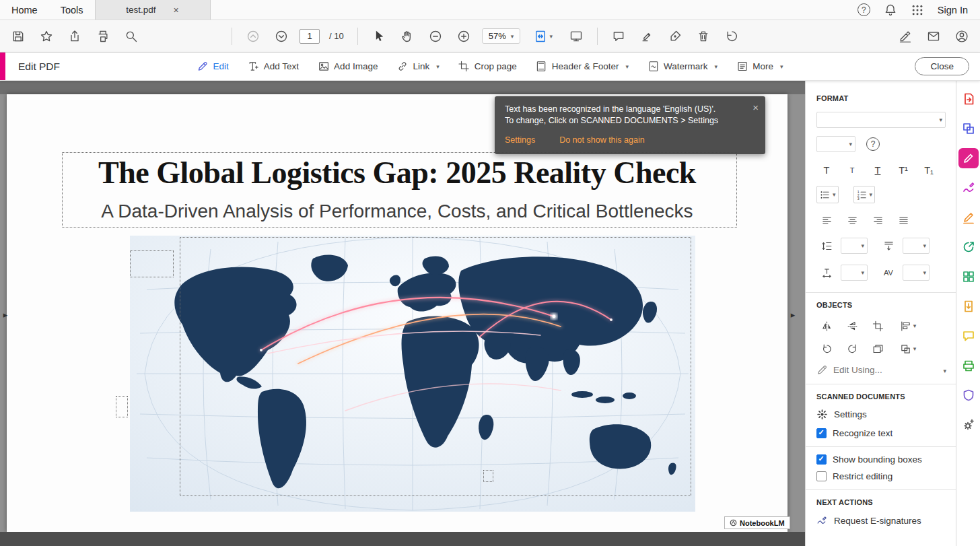 The width and height of the screenshot is (980, 546). I want to click on close-edit-mode-button: Close, so click(942, 66).